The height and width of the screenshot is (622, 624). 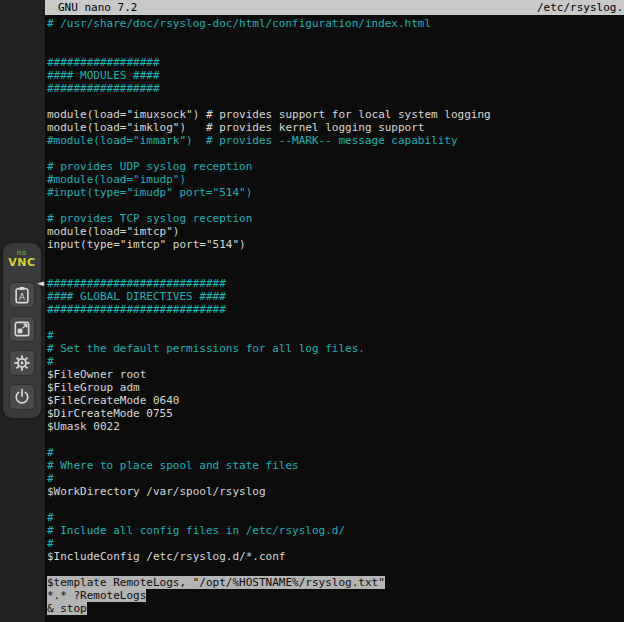 I want to click on terminal-line: $Umask 0022, so click(x=336, y=426).